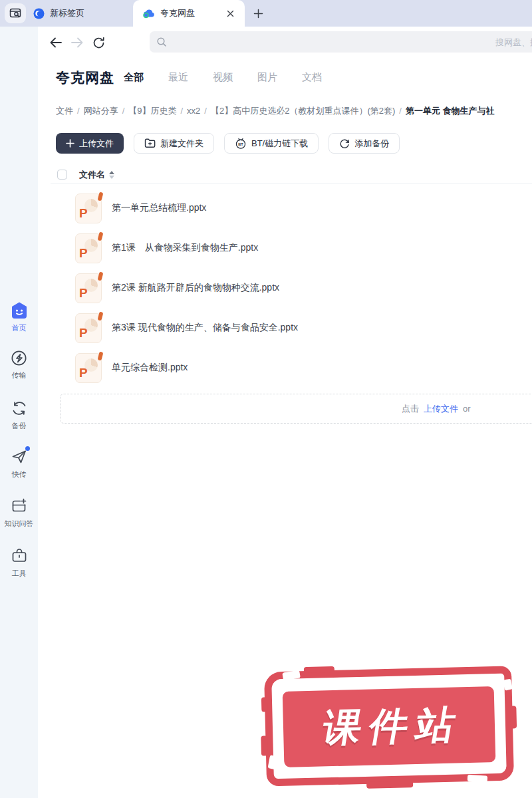 The height and width of the screenshot is (798, 532). I want to click on sidebar-item-label: 工具, so click(19, 573).